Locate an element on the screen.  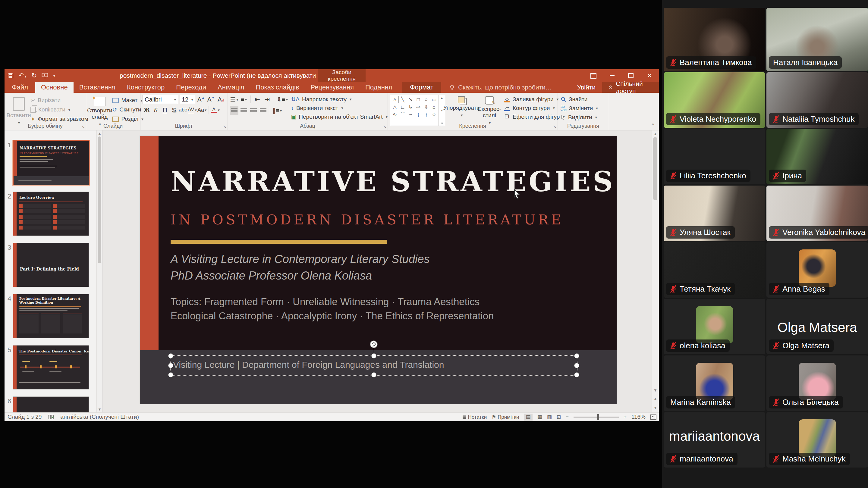
participant-tile: Nataliia Tymoshchuk is located at coordinates (817, 100).